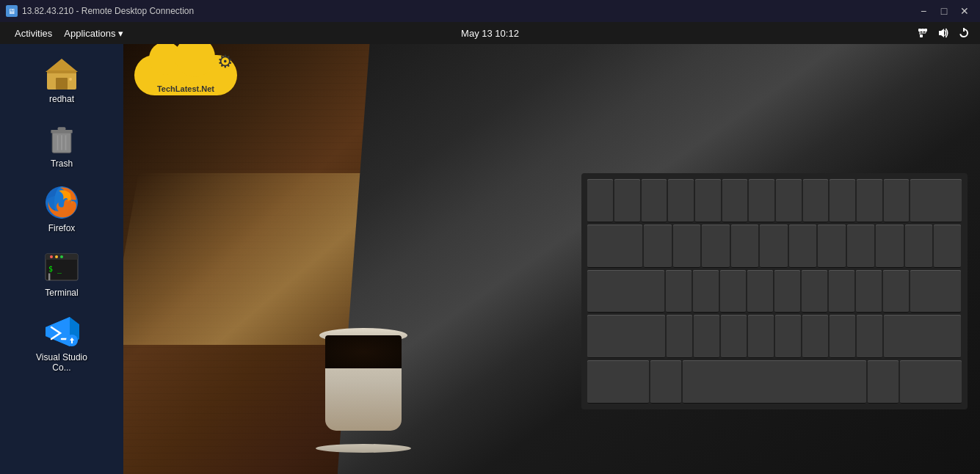  Describe the element at coordinates (363, 383) in the screenshot. I see `cup-body` at that location.